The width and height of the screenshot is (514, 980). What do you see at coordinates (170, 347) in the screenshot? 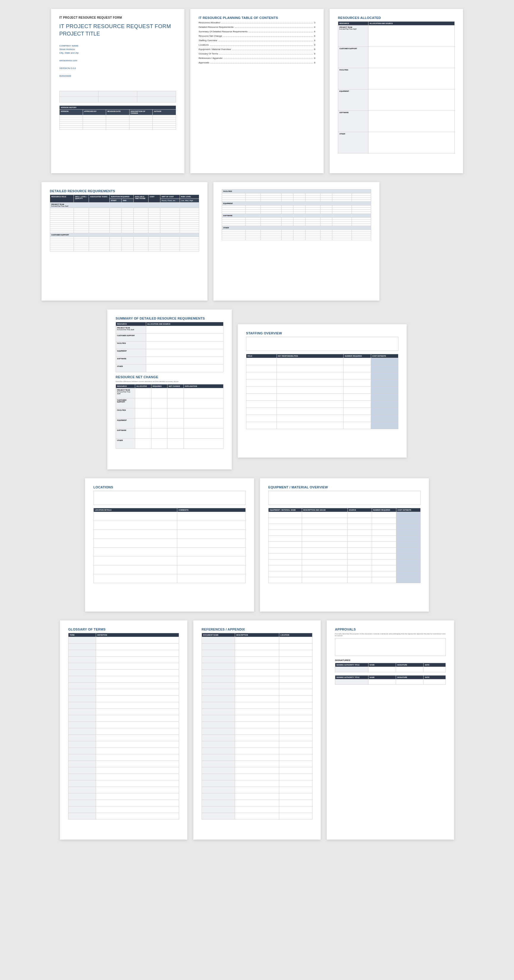
I see `sum-table: RESOURCEALLOCATION AND SOURCE PROJECT TE…` at bounding box center [170, 347].